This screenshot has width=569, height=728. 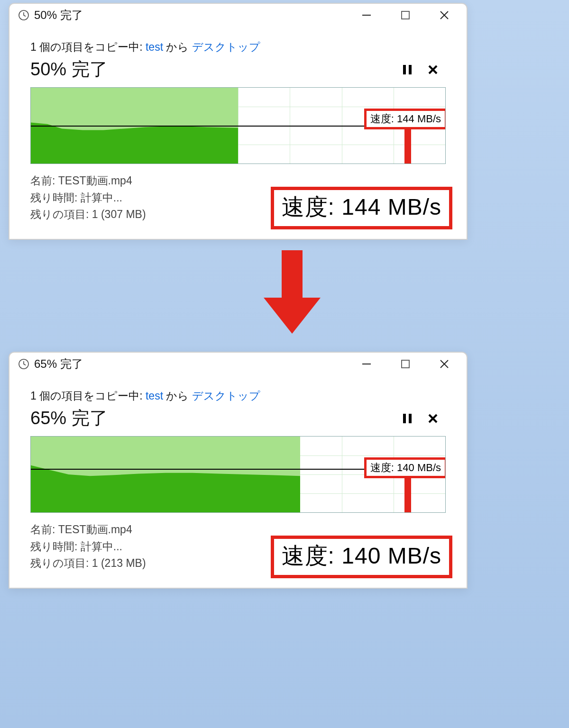 What do you see at coordinates (88, 198) in the screenshot?
I see `info-block: 名前: TEST動画.mp4 残り時間: 計算中... 残りの項目: 1 (30…` at bounding box center [88, 198].